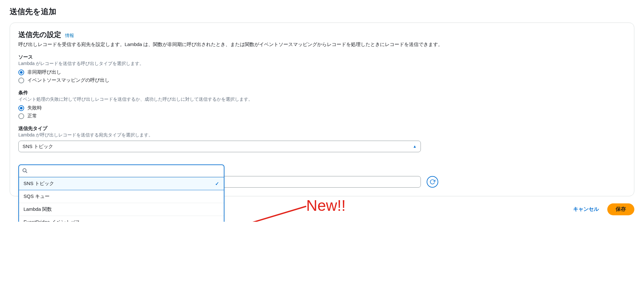 This screenshot has height=289, width=644. Describe the element at coordinates (39, 183) in the screenshot. I see `dd-option-label: SNS トピック` at that location.